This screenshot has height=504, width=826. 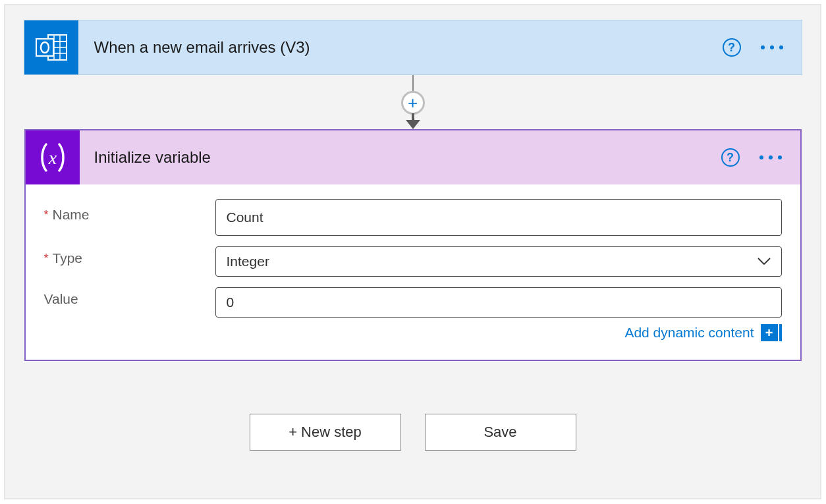 I want to click on svg-text: x, so click(x=52, y=158).